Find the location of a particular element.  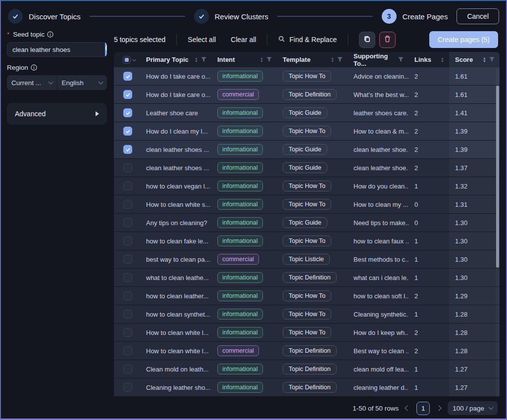

table-row: how to clean vegan l... informational To… is located at coordinates (307, 186).